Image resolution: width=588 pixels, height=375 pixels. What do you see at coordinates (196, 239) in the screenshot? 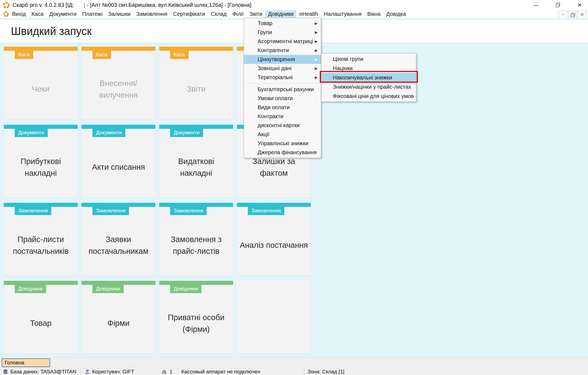
I see `tile-zamovlennia-z-prais-lystiv: Замовлення Замовлення з прайс-листів` at bounding box center [196, 239].